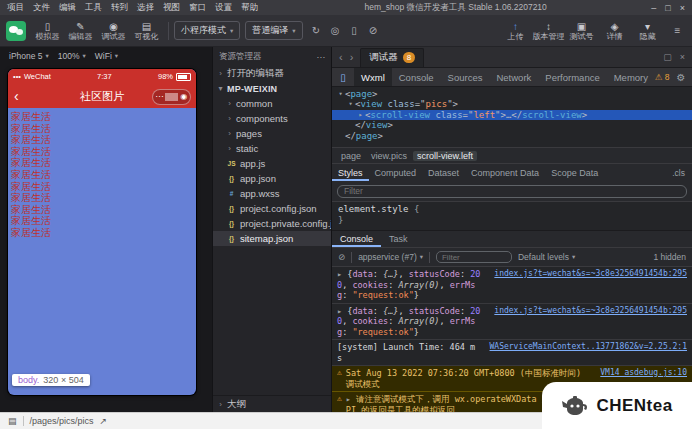 The height and width of the screenshot is (429, 692). Describe the element at coordinates (644, 374) in the screenshot. I see `source-link: VM14 asdebug.js:10` at that location.